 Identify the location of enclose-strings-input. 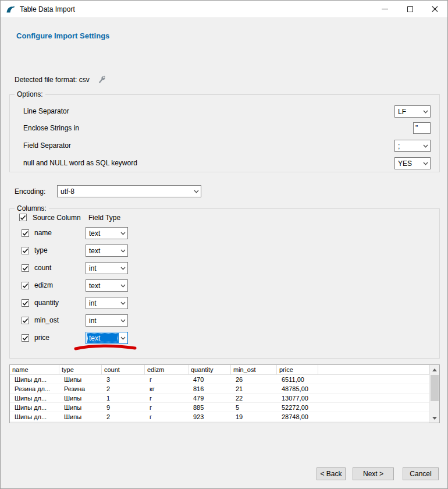
(422, 128).